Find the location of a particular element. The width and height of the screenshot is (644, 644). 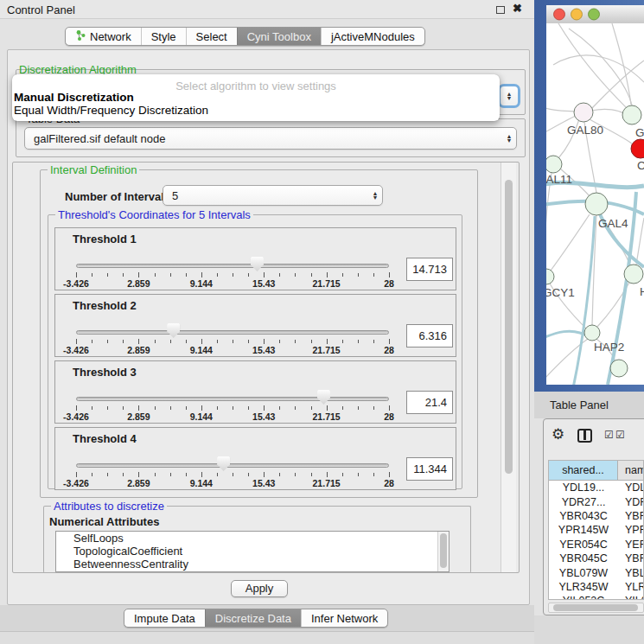

table-row: YDL19...YDL1 is located at coordinates (596, 488).